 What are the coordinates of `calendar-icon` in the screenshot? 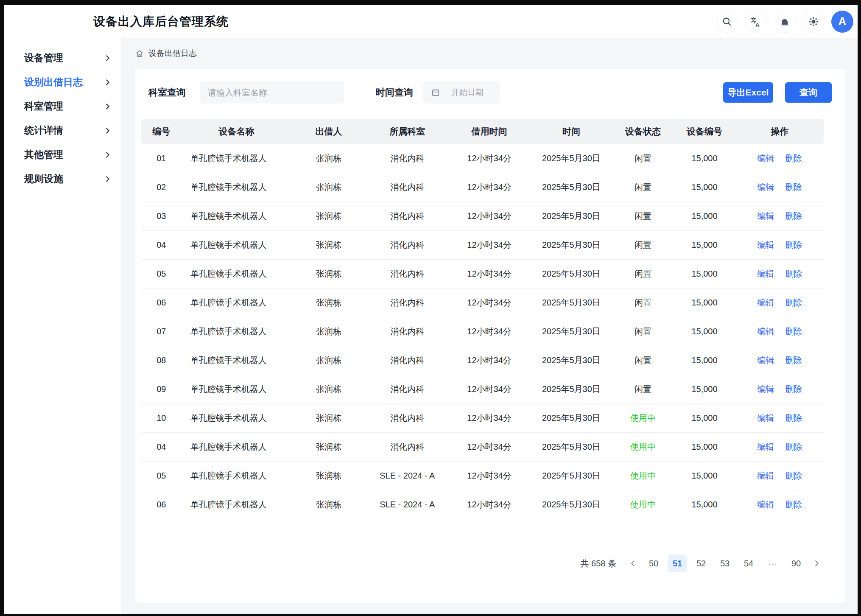 It's located at (436, 92).